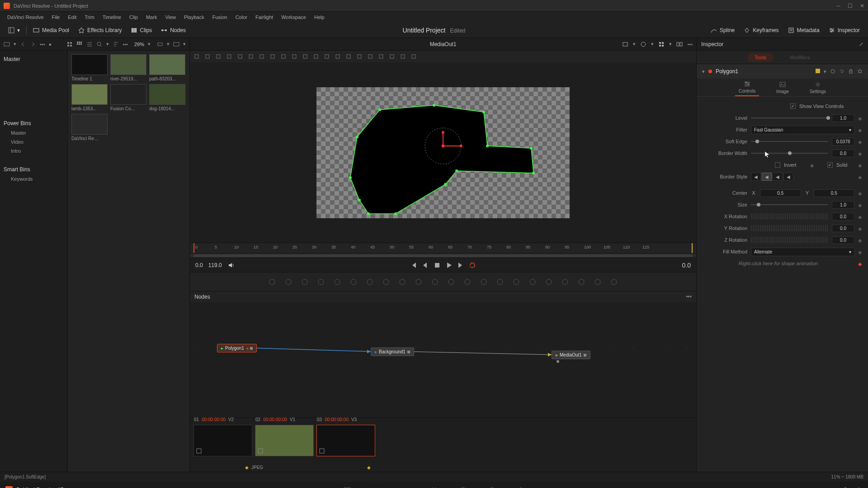 This screenshot has height=488, width=868. I want to click on sort-icon, so click(116, 44).